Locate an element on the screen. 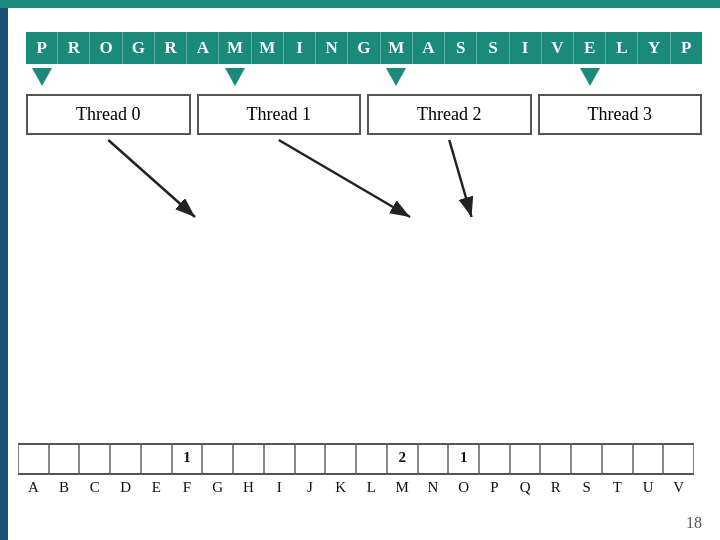 Image resolution: width=720 pixels, height=540 pixels. letter-cell-10: G is located at coordinates (364, 48).